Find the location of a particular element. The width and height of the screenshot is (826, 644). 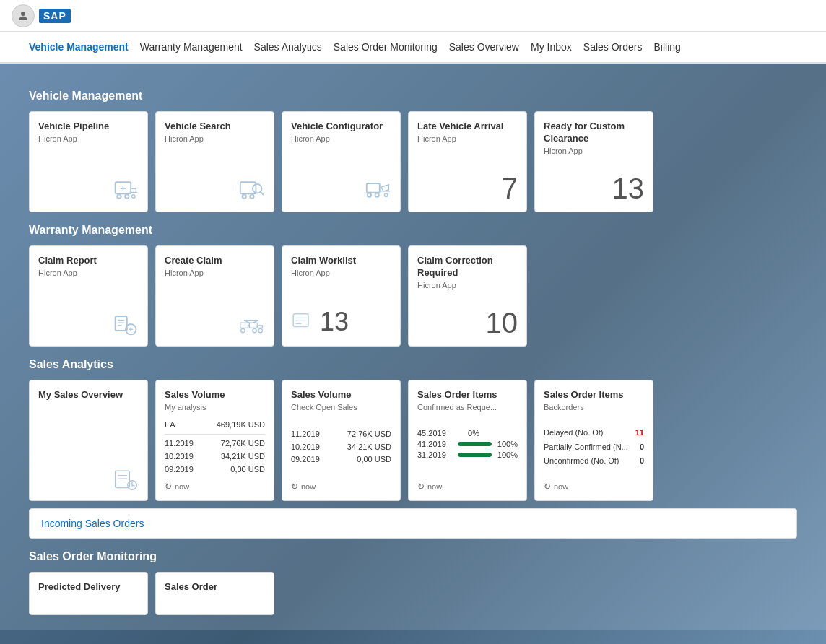

progress-row-45: 45.2019 0% is located at coordinates (468, 433).